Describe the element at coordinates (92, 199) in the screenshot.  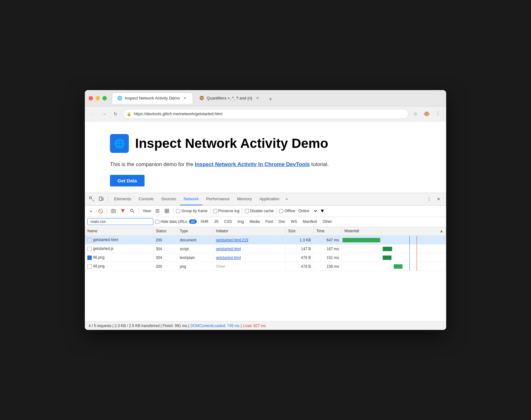
I see `inspect-icon` at that location.